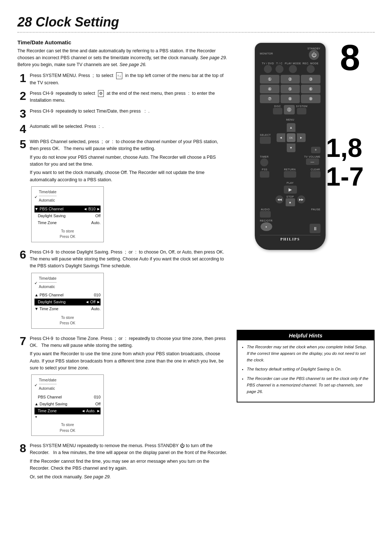 The image size is (392, 555). I want to click on audio-btn, so click(265, 214).